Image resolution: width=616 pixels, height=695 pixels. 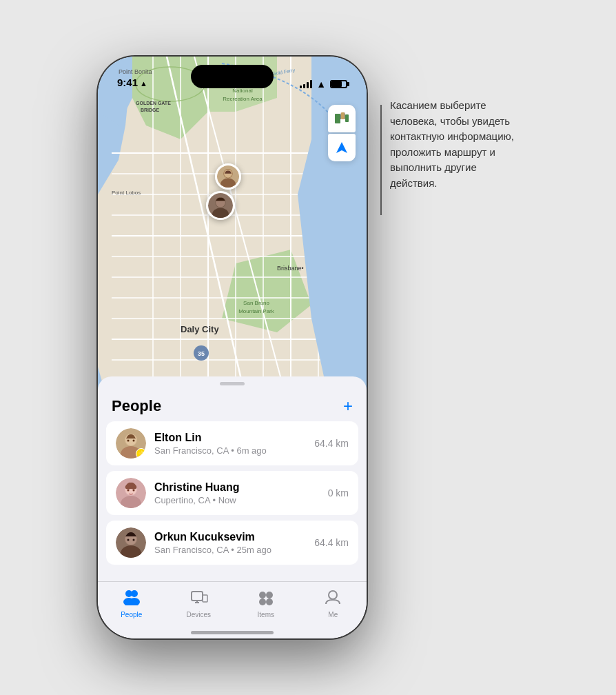 What do you see at coordinates (131, 615) in the screenshot?
I see `tab-people-label: People` at bounding box center [131, 615].